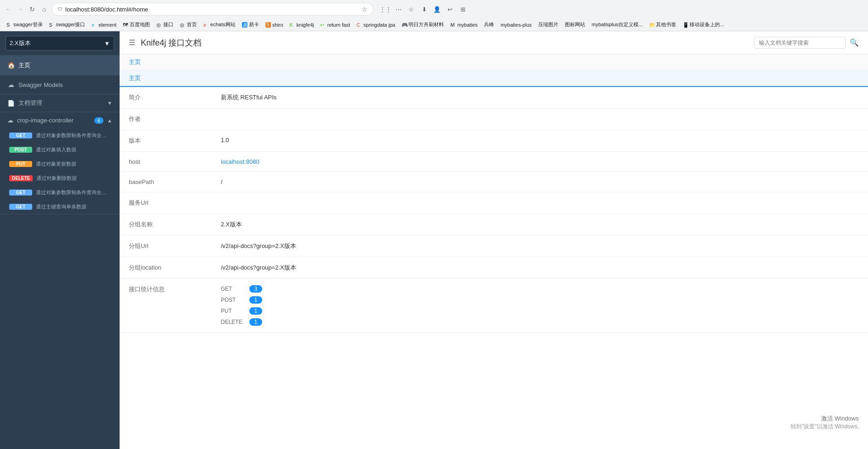 This screenshot has width=868, height=449. What do you see at coordinates (398, 9) in the screenshot?
I see `more-button: ⋯` at bounding box center [398, 9].